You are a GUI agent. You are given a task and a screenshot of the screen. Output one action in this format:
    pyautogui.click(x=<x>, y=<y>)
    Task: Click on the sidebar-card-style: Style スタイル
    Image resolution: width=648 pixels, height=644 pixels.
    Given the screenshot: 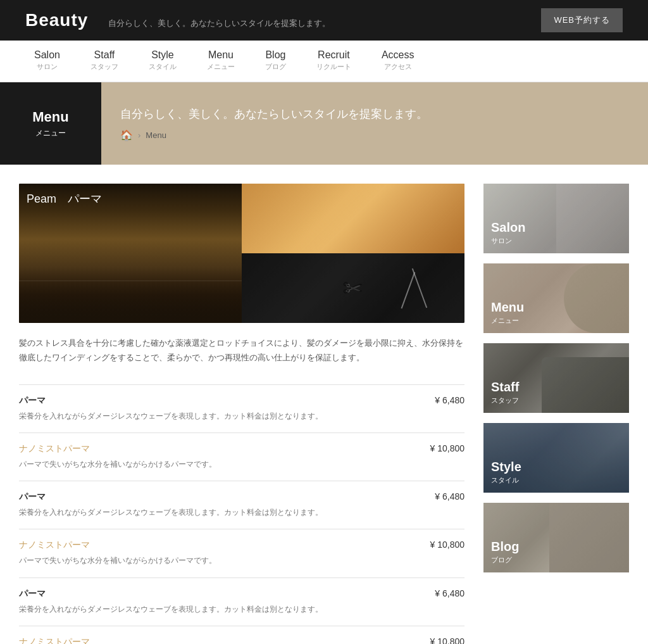 What is the action you would take?
    pyautogui.click(x=556, y=458)
    